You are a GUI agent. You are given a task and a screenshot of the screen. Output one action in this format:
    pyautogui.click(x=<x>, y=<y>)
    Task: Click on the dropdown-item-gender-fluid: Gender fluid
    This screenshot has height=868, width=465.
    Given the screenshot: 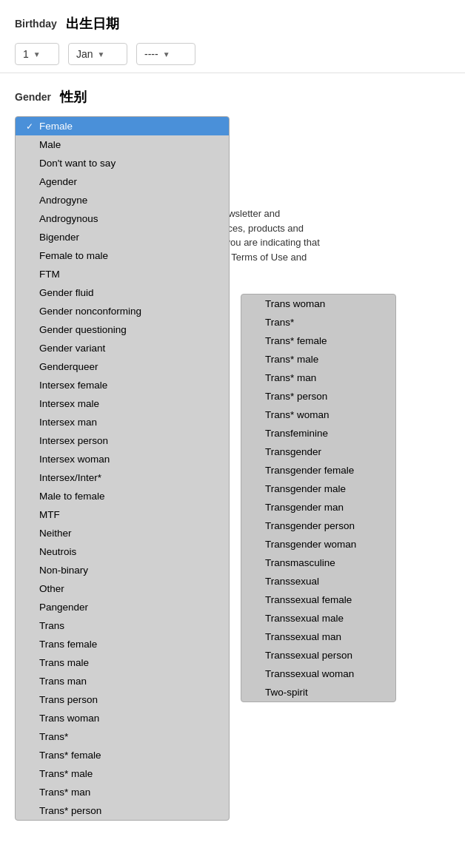 What is the action you would take?
    pyautogui.click(x=122, y=293)
    